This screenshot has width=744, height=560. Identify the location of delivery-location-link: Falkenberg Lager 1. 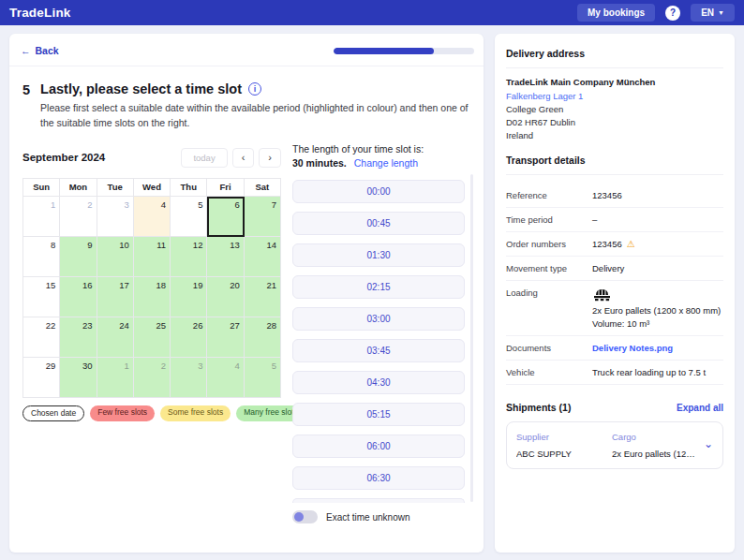
(615, 96).